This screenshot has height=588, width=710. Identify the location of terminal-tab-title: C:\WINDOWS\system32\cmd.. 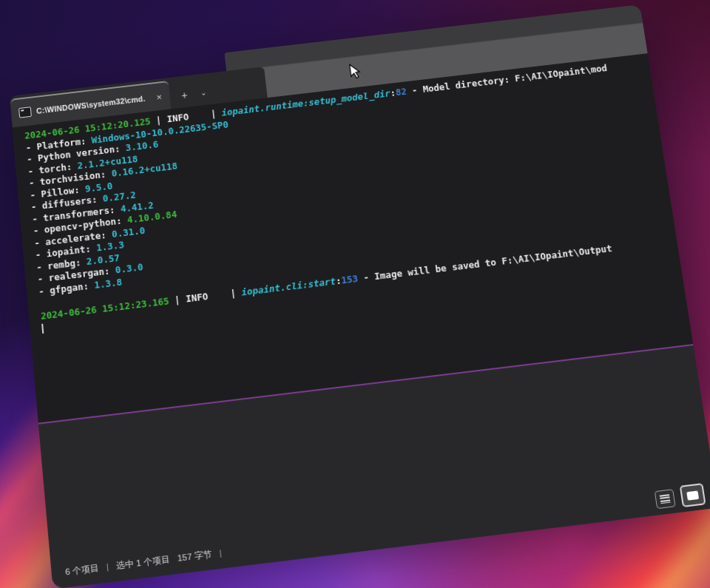
(93, 105).